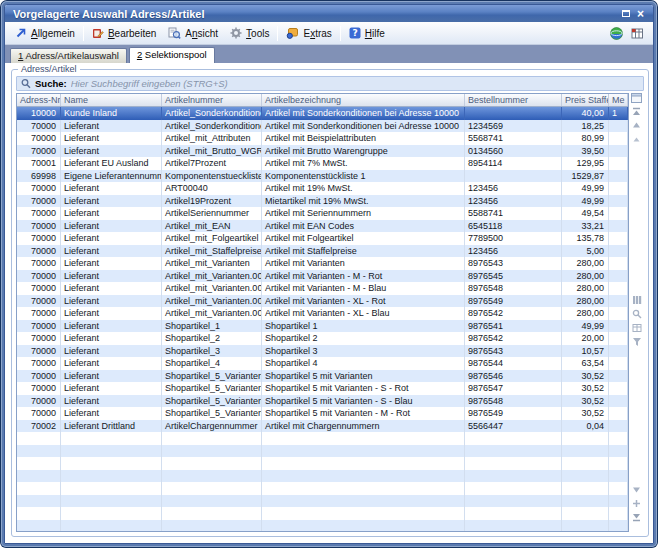 The height and width of the screenshot is (548, 658). I want to click on column-header-artikelbezeichnung: Artikelbezeichnung, so click(364, 100).